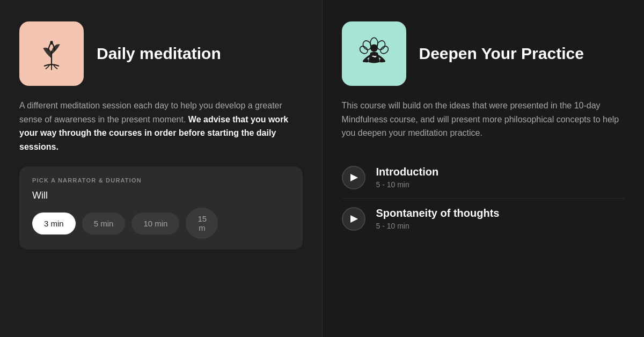 This screenshot has width=644, height=337. I want to click on left-description: A different meditation session each day …, so click(161, 126).